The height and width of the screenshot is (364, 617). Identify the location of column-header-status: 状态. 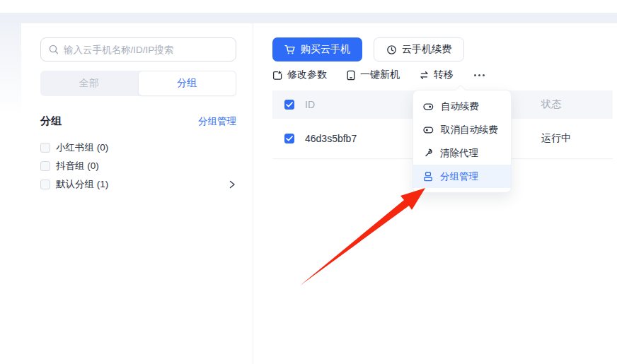
(577, 105).